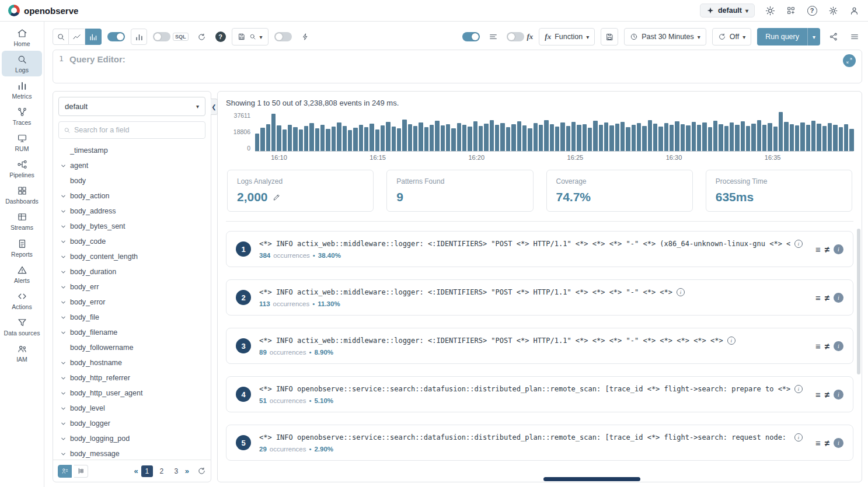 The image size is (868, 487). I want to click on field-search-input, so click(137, 130).